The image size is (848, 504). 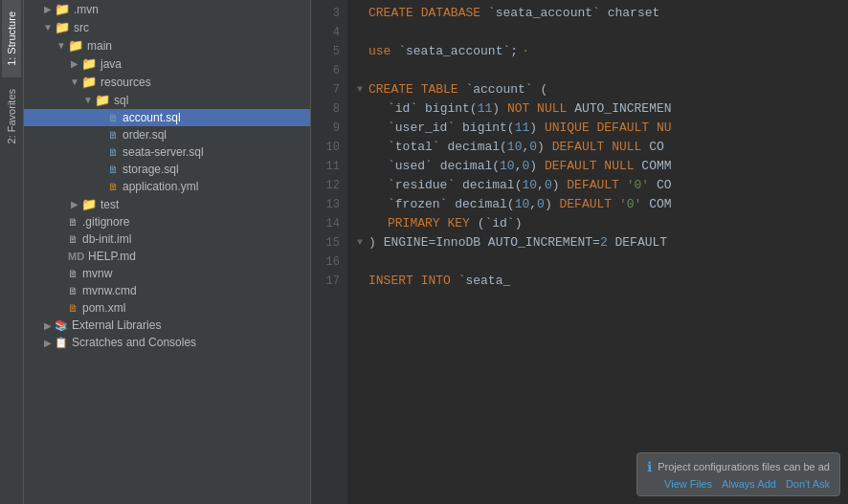 I want to click on side-tabs: 1: Structure 2: Favorites, so click(x=11, y=252).